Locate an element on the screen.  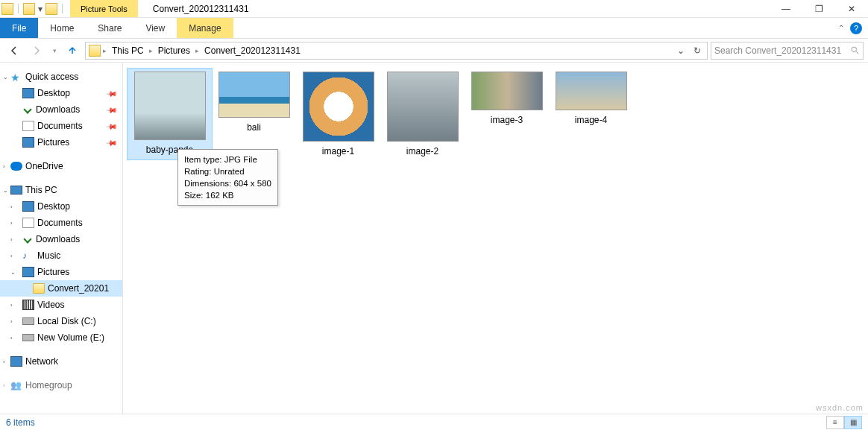
maximize-button: ❐ is located at coordinates (819, 9).